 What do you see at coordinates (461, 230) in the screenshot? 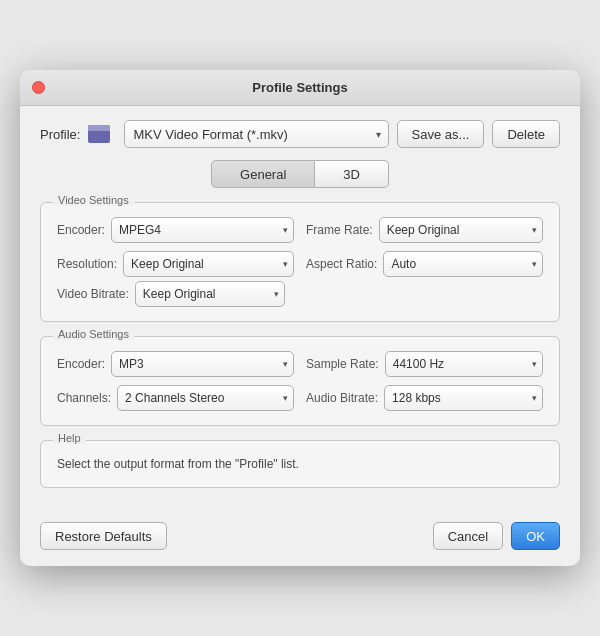
I see `frame-rate-select-wrapper: Keep Original 24 30 ▾` at bounding box center [461, 230].